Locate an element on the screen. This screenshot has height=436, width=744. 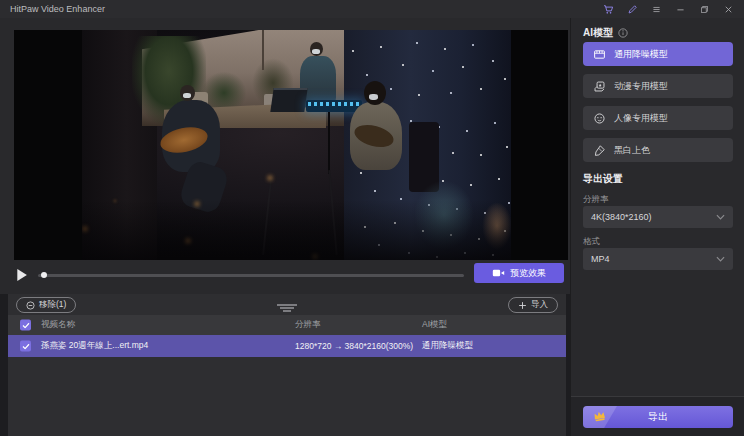
resolution-value: 4K(3840*2160) is located at coordinates (622, 217).